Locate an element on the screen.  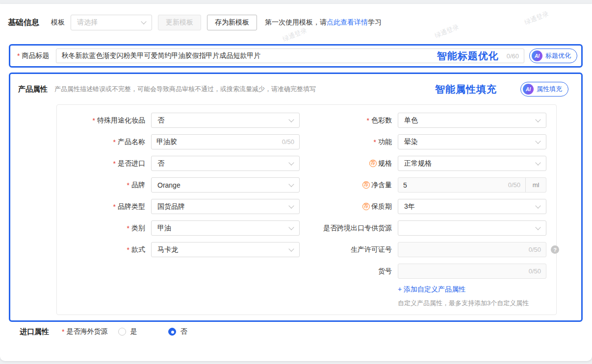
save-as-new-template-button: 存为新模板 is located at coordinates (232, 23).